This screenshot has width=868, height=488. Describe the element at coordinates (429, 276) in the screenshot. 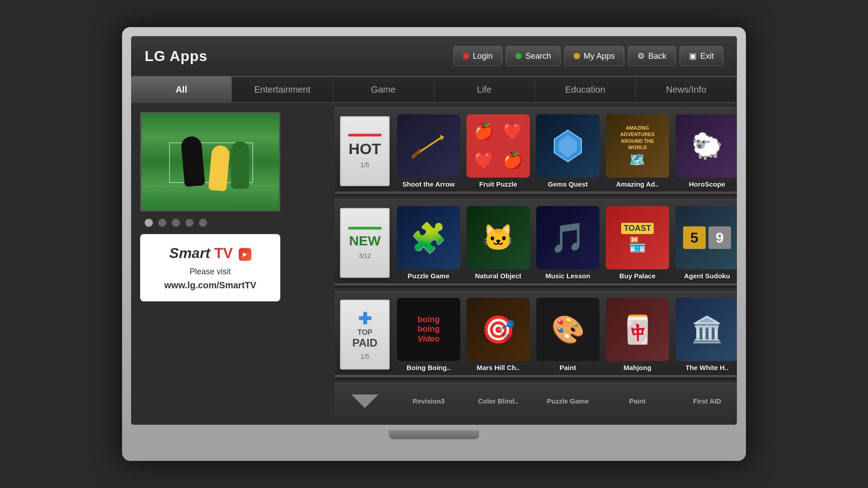

I see `puzzle-game-label: Puzzle Game` at that location.